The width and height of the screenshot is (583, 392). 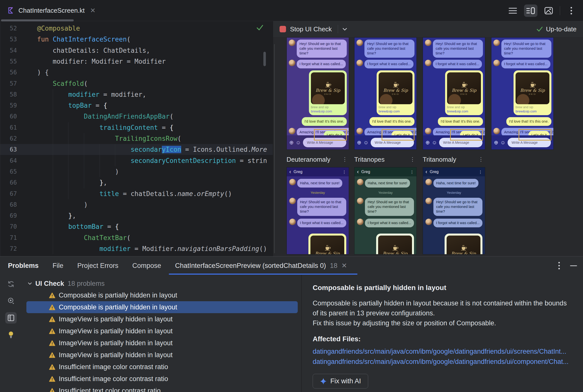 What do you see at coordinates (369, 160) in the screenshot?
I see `preview-variant-name: Tritanopes` at bounding box center [369, 160].